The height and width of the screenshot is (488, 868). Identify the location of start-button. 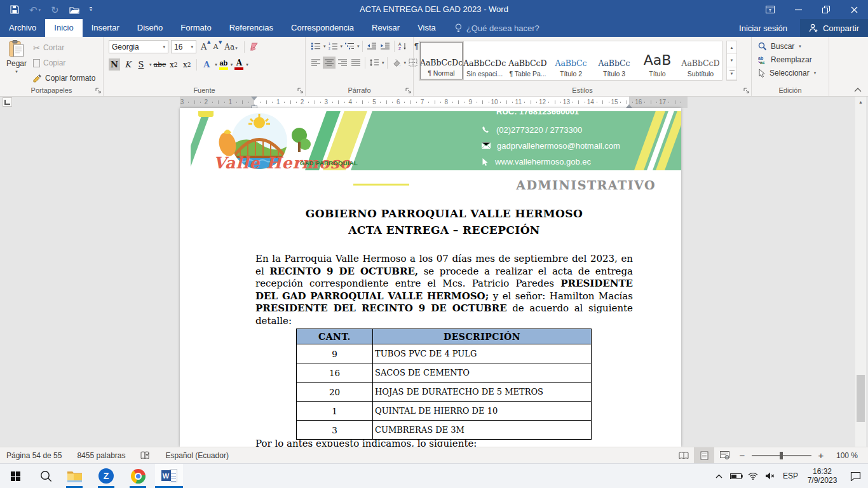
(15, 476).